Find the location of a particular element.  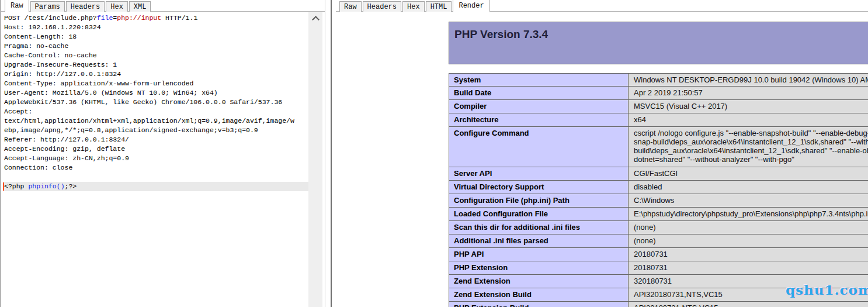

request-line: Accept: is located at coordinates (157, 112).